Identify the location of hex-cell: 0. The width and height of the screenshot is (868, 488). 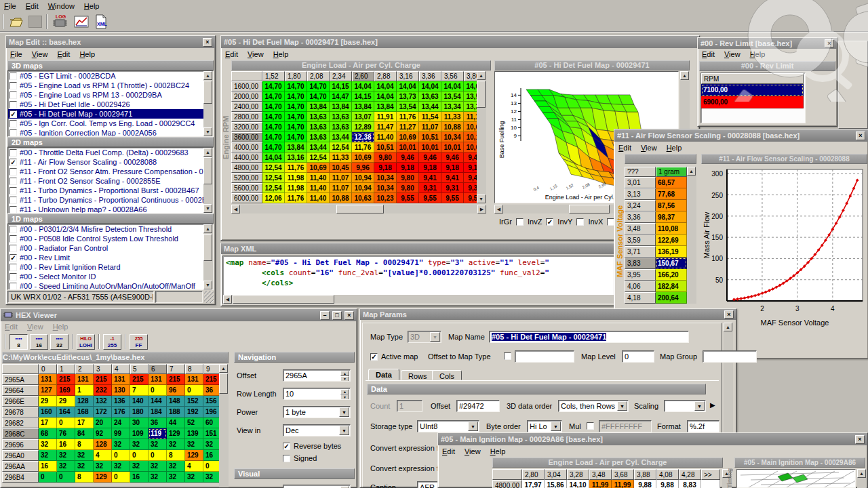
(157, 455).